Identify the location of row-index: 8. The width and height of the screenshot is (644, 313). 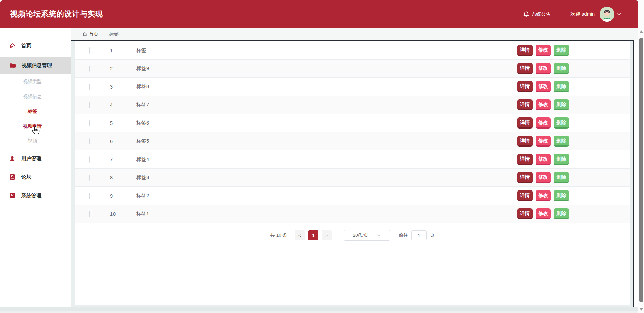
(123, 178).